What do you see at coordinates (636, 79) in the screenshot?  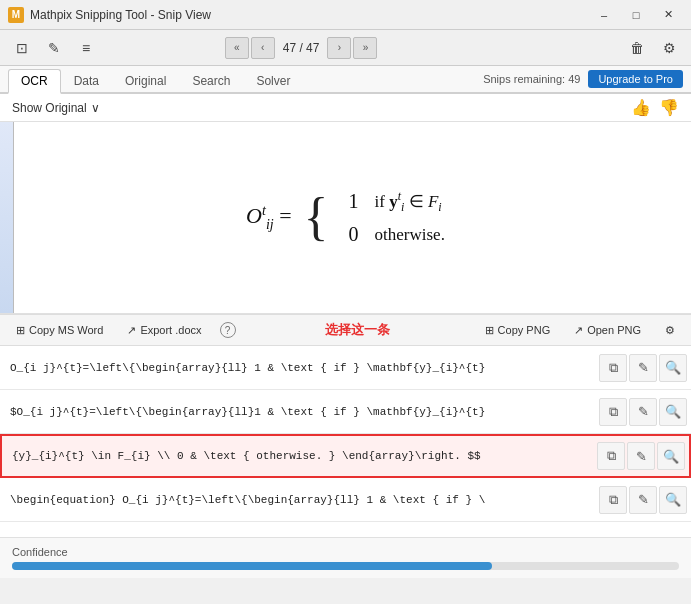 I see `upgrade-button: Upgrade to Pro` at bounding box center [636, 79].